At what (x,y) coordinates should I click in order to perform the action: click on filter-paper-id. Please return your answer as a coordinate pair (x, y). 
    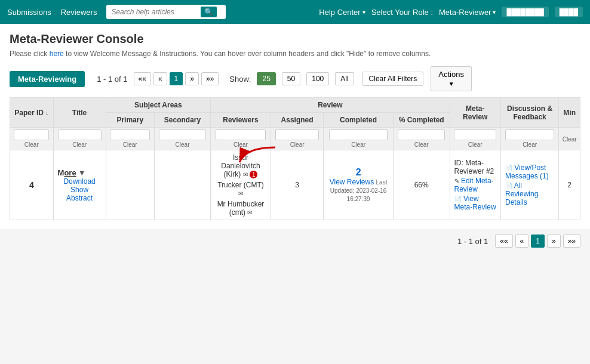
    Looking at the image, I should click on (31, 135).